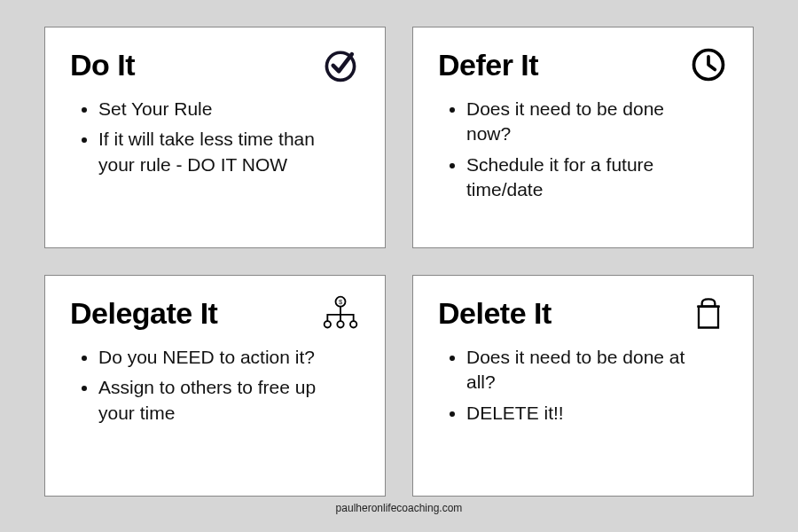 This screenshot has height=532, width=798. I want to click on card-title: Delegate It, so click(144, 314).